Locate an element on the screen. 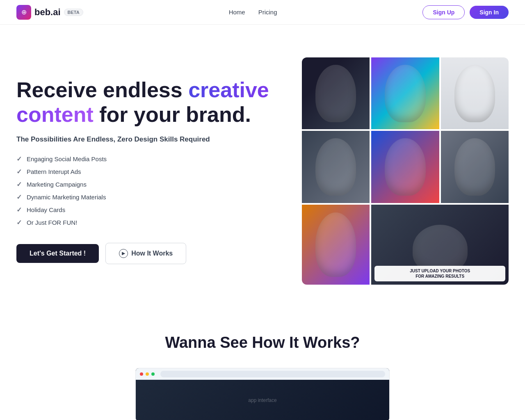  list-item: ✓ Pattern Interupt Ads is located at coordinates (152, 171).